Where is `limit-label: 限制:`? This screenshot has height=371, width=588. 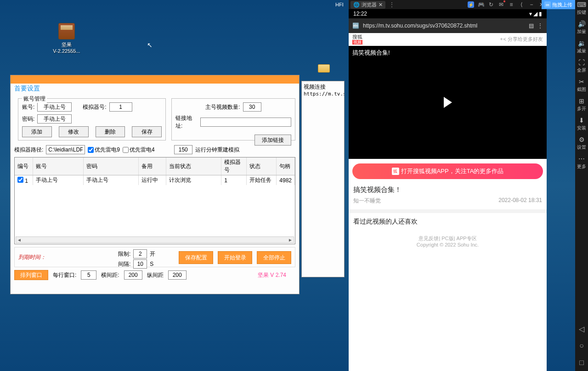
limit-label: 限制: is located at coordinates (124, 254).